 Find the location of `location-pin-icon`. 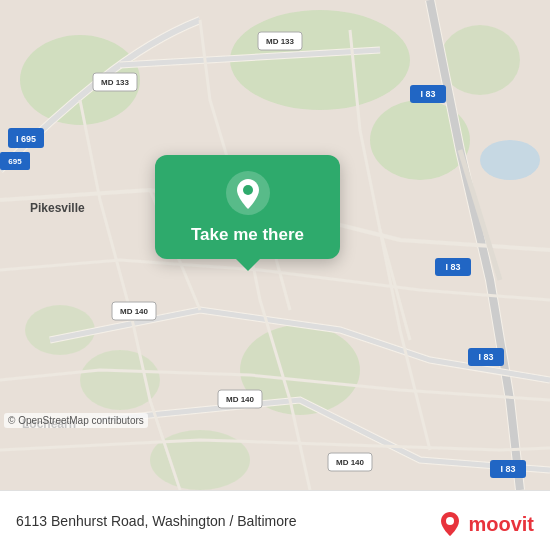

location-pin-icon is located at coordinates (248, 193).